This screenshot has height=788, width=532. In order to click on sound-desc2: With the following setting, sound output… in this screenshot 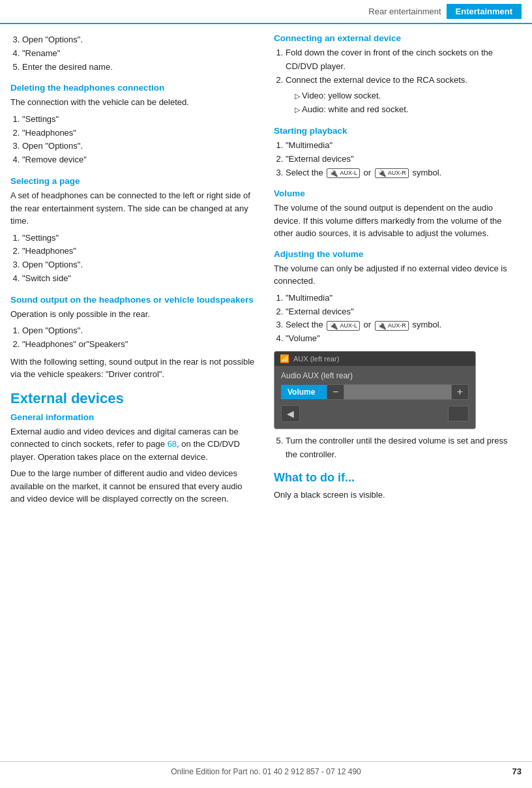, I will do `click(134, 368)`.